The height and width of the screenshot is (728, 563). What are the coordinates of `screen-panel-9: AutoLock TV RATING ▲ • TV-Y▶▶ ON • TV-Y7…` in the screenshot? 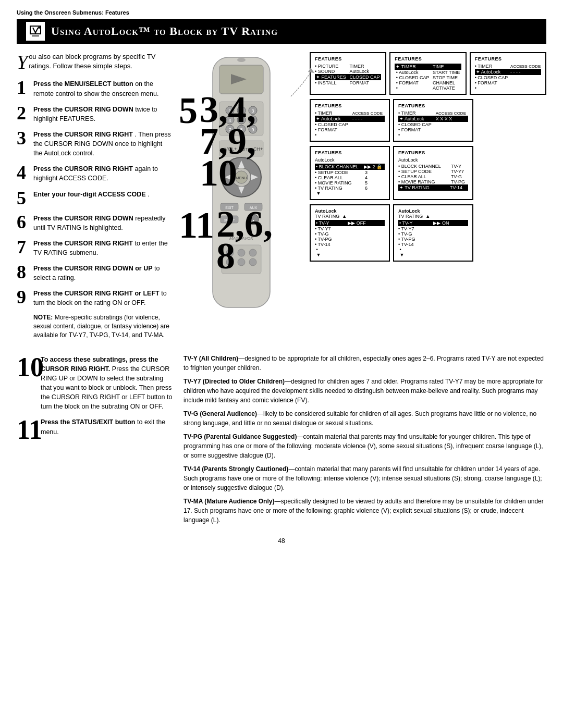 It's located at (433, 233).